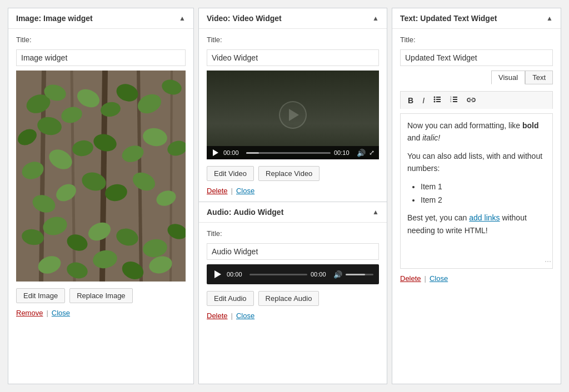 This screenshot has width=569, height=392. I want to click on svg-text: 3., so click(451, 101).